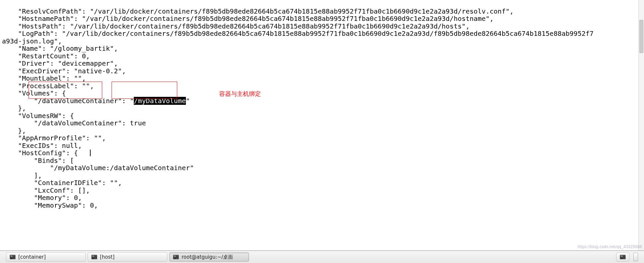 The image size is (644, 263). I want to click on terminal-line: "AppArmorProfile": "",, so click(54, 138).